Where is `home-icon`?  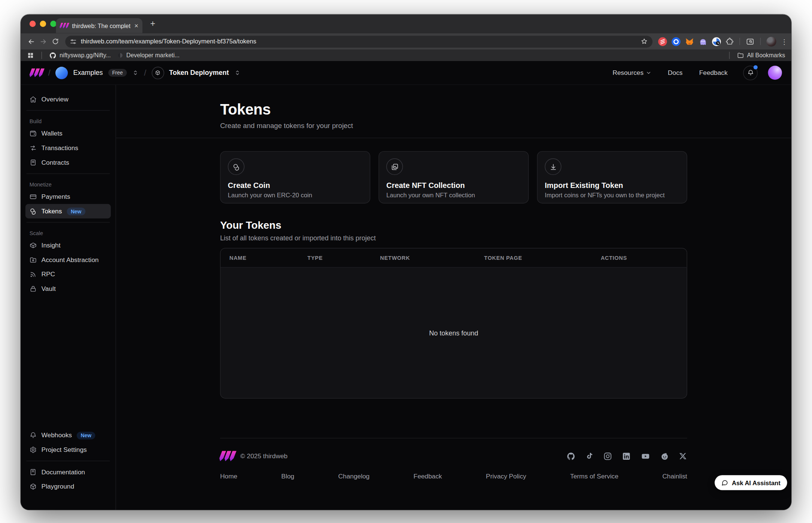
home-icon is located at coordinates (33, 100).